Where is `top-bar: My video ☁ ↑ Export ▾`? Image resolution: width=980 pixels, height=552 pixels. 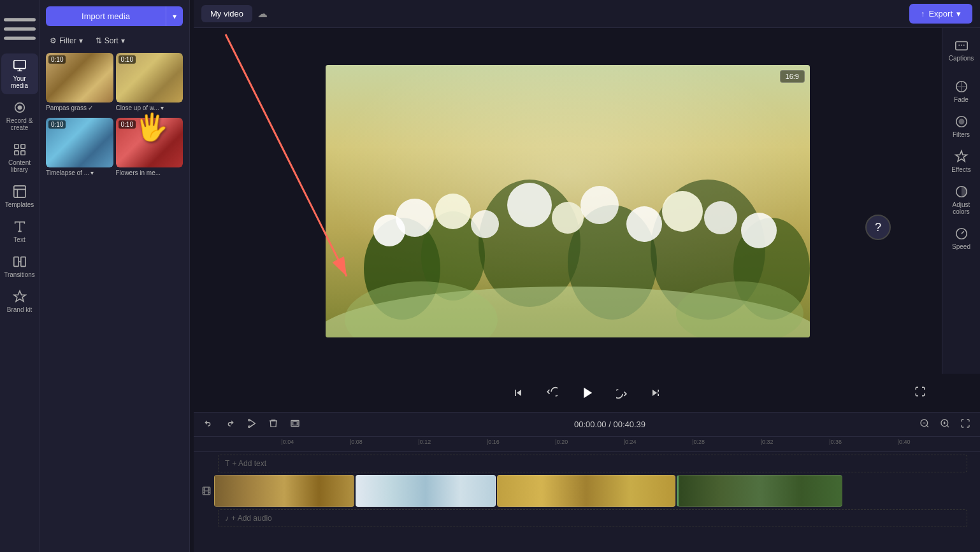
top-bar: My video ☁ ↑ Export ▾ is located at coordinates (587, 14).